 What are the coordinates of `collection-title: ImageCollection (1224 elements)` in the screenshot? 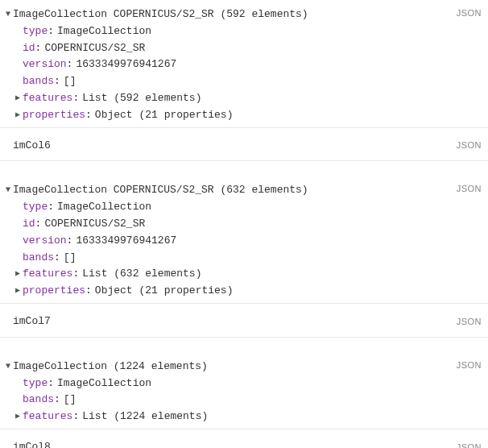 It's located at (110, 366).